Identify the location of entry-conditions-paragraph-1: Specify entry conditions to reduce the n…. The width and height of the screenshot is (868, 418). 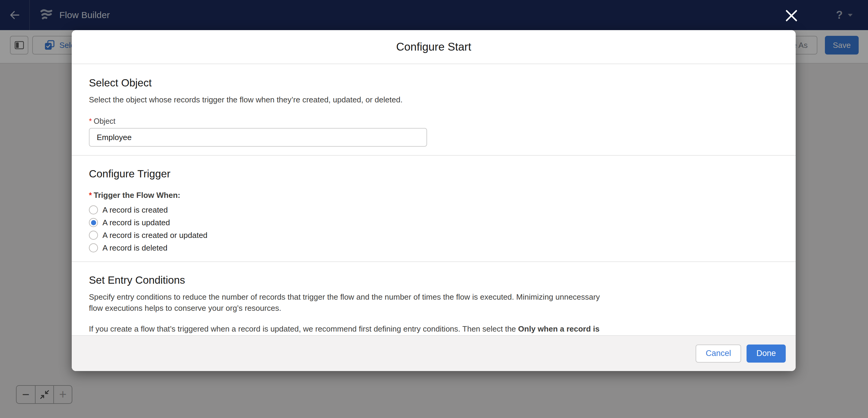
(434, 302).